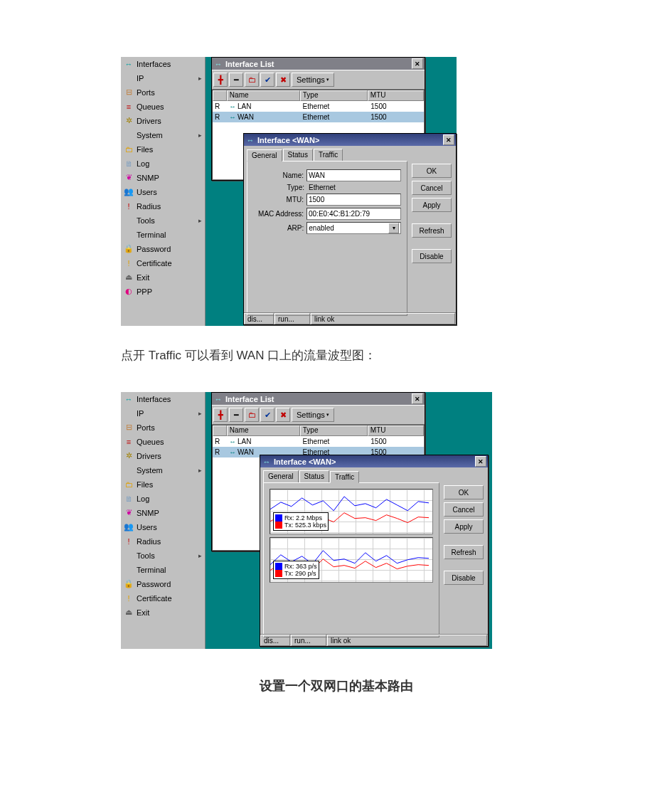 The height and width of the screenshot is (799, 672). I want to click on name-input, so click(354, 175).